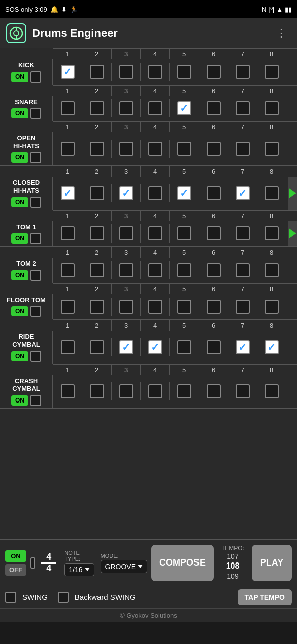 This screenshot has height=644, width=297. What do you see at coordinates (265, 597) in the screenshot?
I see `tap-tempo-button: TAP TEMPO` at bounding box center [265, 597].